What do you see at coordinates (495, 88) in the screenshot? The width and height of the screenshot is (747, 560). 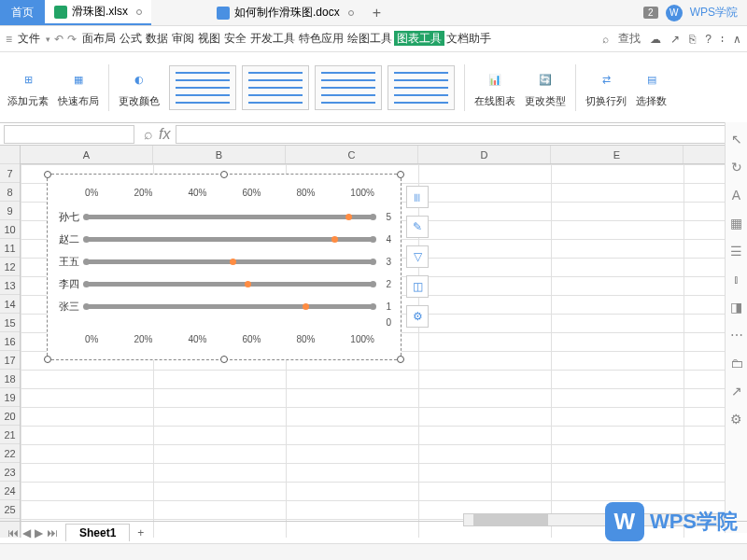 I see `online-chart-button: 📊 在线图表` at bounding box center [495, 88].